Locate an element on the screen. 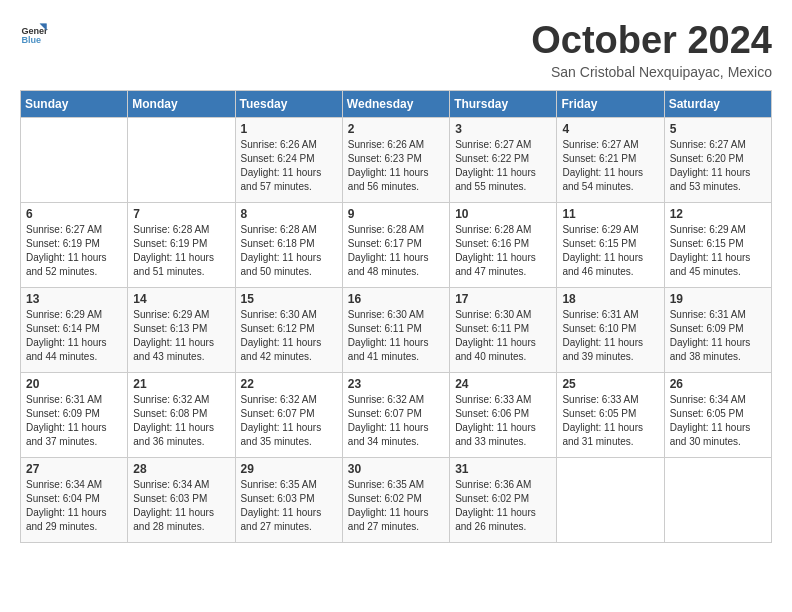 The image size is (792, 612). day-number: 5 is located at coordinates (718, 129).